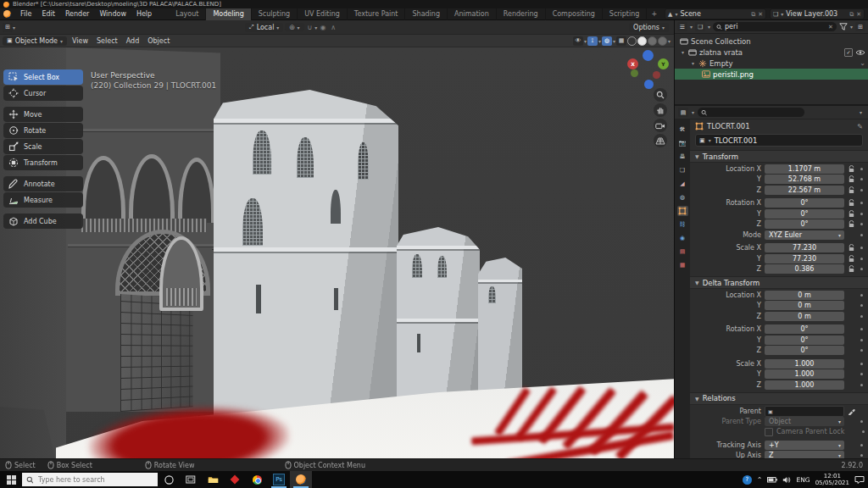 This screenshot has width=868, height=488. What do you see at coordinates (48, 14) in the screenshot?
I see `menu-edit: Edit` at bounding box center [48, 14].